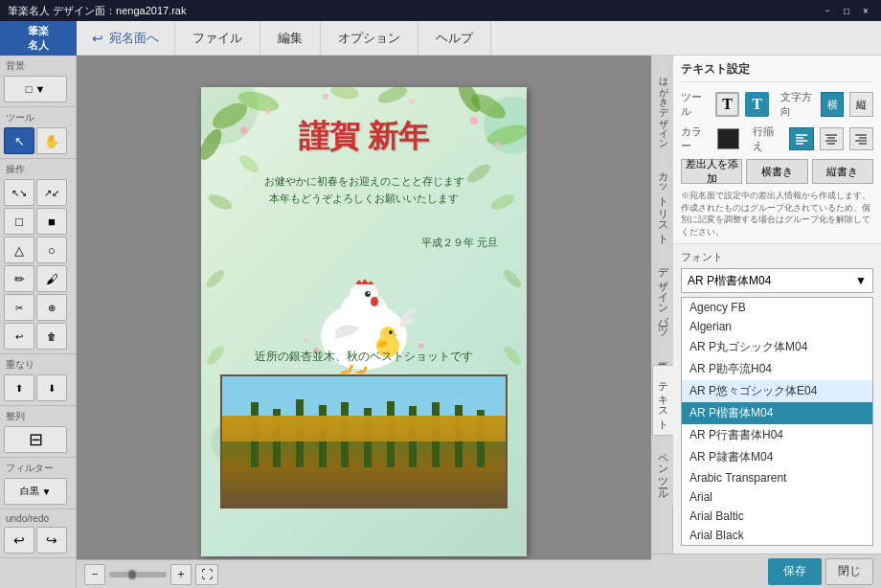 This screenshot has width=881, height=588. What do you see at coordinates (35, 491) in the screenshot?
I see `filter-tool: 白黒 ▼` at bounding box center [35, 491].